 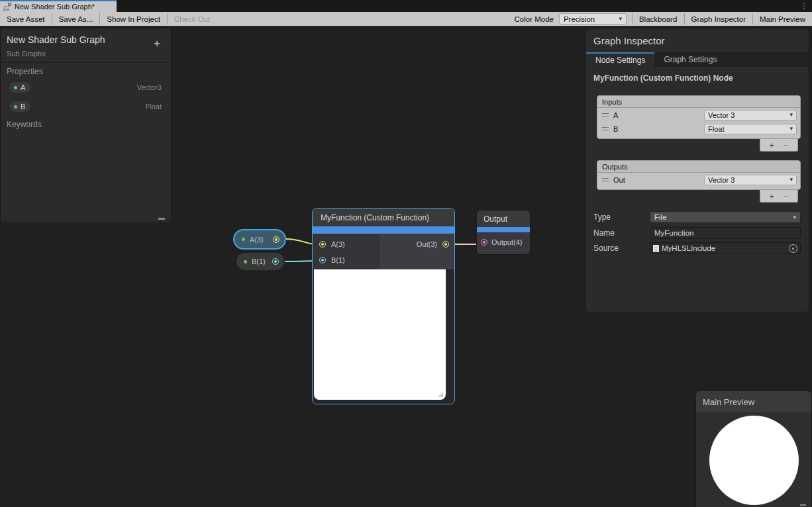 I want to click on sub-graph-asset-icon, so click(x=7, y=7).